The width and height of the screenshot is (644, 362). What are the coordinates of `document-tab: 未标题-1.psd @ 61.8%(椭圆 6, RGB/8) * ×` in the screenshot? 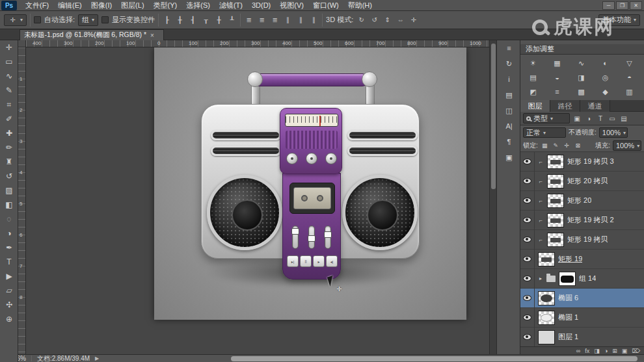 It's located at (92, 35).